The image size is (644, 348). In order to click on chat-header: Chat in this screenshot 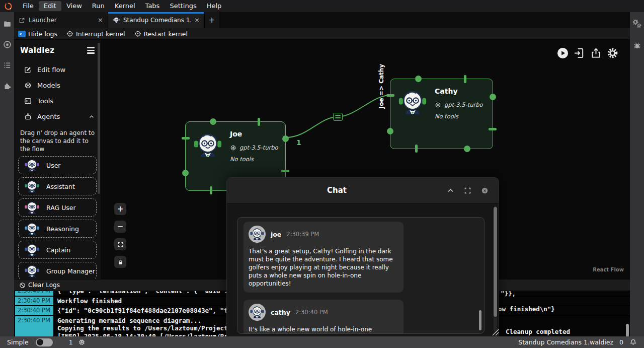, I will do `click(363, 190)`.